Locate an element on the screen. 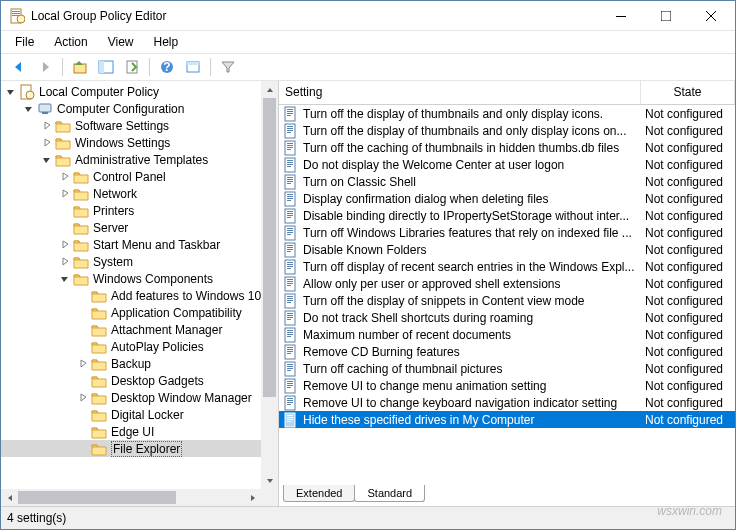  options-button is located at coordinates (193, 67).